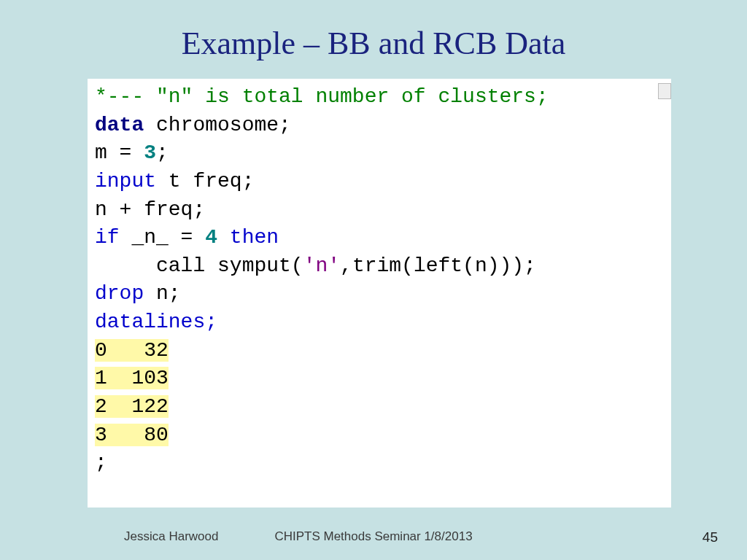 The height and width of the screenshot is (560, 747). Describe the element at coordinates (150, 153) in the screenshot. I see `code-number: 3` at that location.